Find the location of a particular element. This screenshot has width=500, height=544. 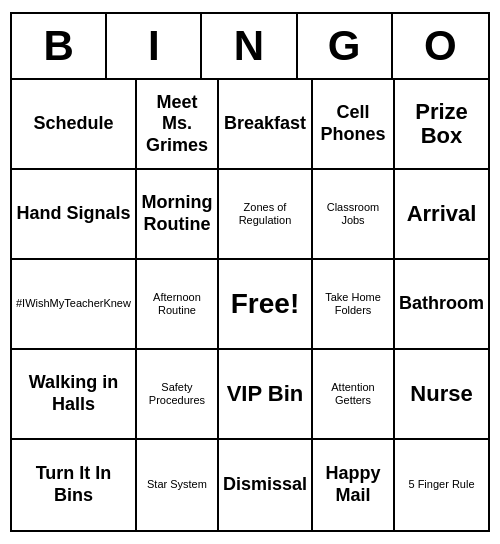

bingo-letter-i: I is located at coordinates (154, 46).